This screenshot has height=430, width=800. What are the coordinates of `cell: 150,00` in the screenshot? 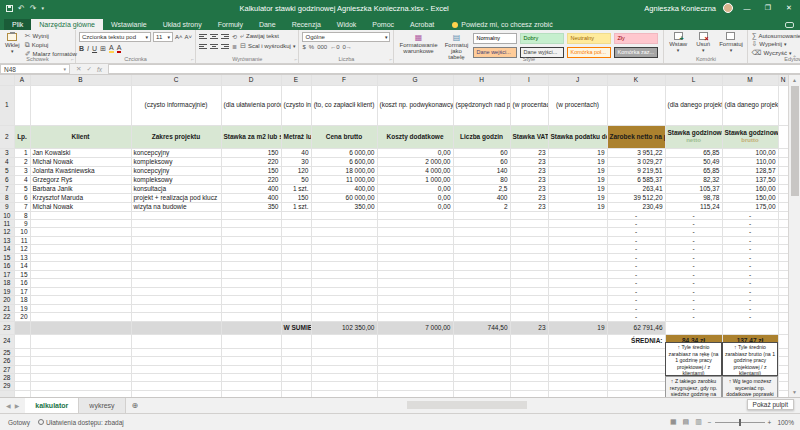 It's located at (750, 198).